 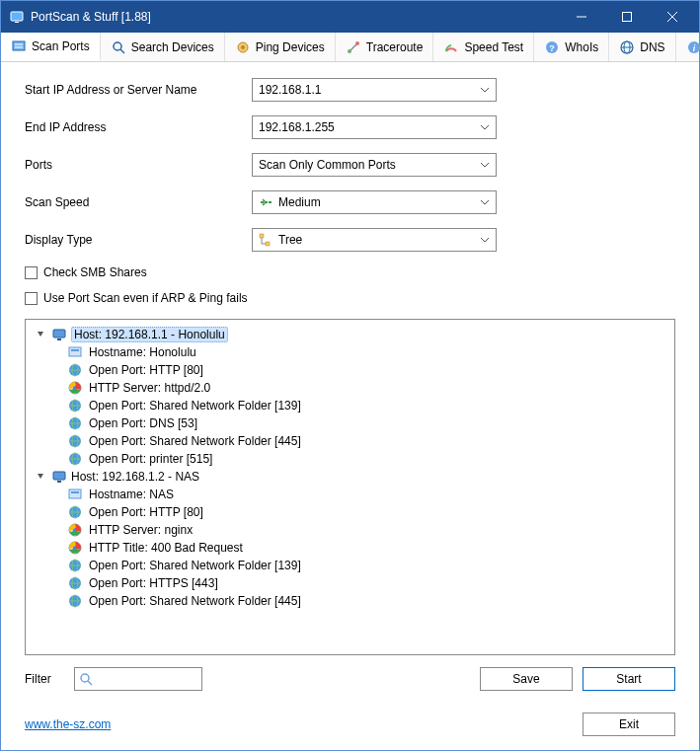 What do you see at coordinates (526, 679) in the screenshot?
I see `save-button: Save` at bounding box center [526, 679].